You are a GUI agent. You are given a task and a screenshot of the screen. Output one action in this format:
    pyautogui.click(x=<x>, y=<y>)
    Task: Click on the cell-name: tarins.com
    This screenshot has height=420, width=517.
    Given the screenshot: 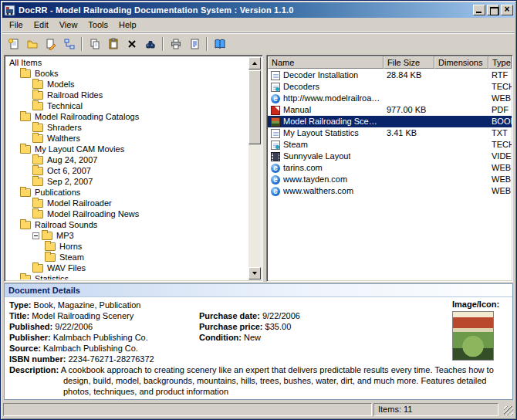 What is the action you would take?
    pyautogui.click(x=326, y=168)
    